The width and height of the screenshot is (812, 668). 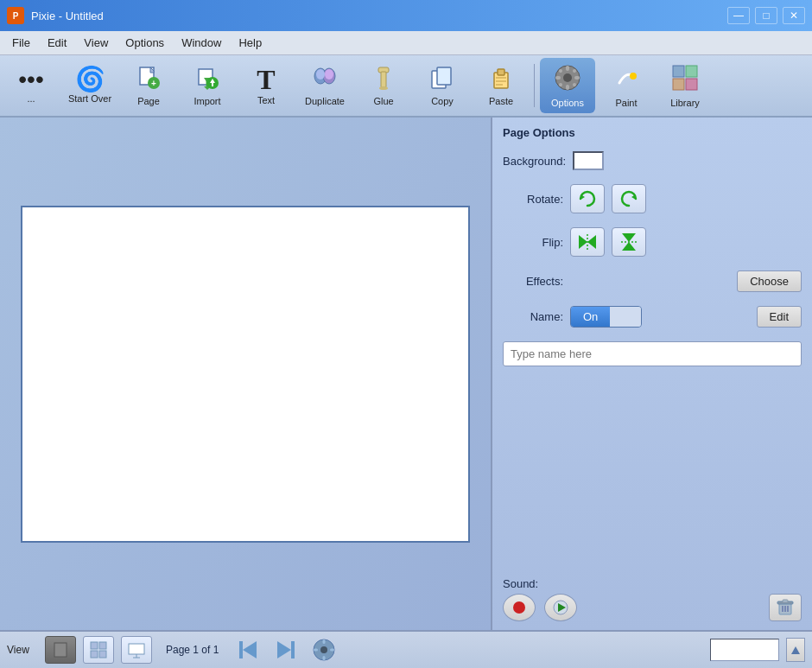 I want to click on name-edit-button: Edit, so click(x=779, y=316).